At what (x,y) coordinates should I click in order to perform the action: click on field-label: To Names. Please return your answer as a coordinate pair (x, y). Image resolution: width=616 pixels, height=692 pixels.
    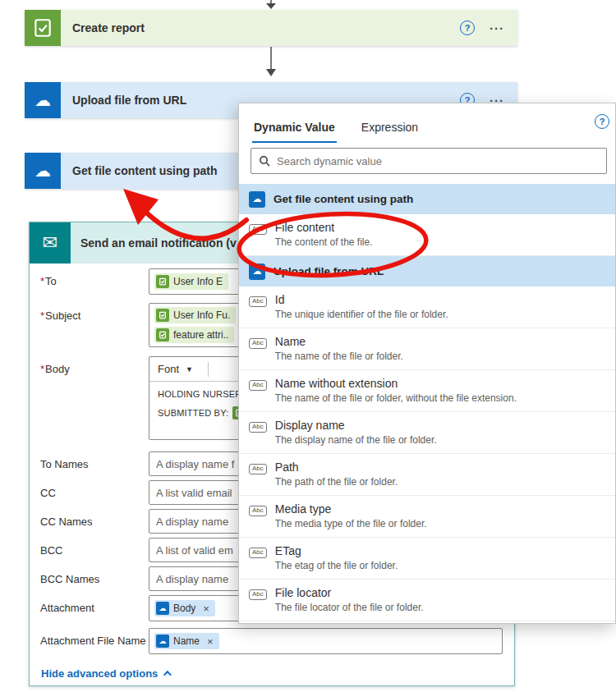
    Looking at the image, I should click on (94, 461).